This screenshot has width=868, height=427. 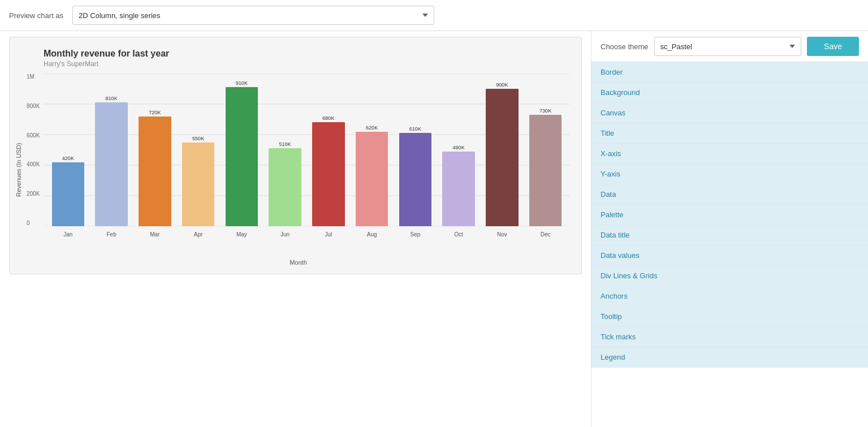 What do you see at coordinates (729, 154) in the screenshot?
I see `accordion-item: X-axis` at bounding box center [729, 154].